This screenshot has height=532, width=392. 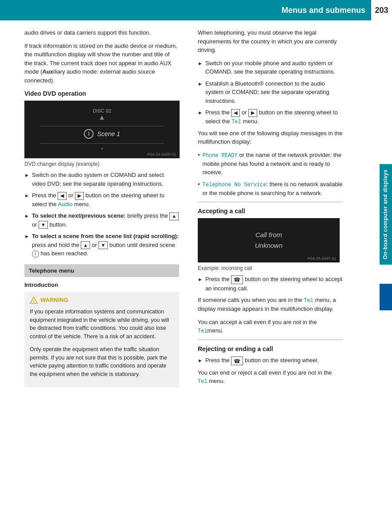 I want to click on right-steer-btn: ▶, so click(x=253, y=113).